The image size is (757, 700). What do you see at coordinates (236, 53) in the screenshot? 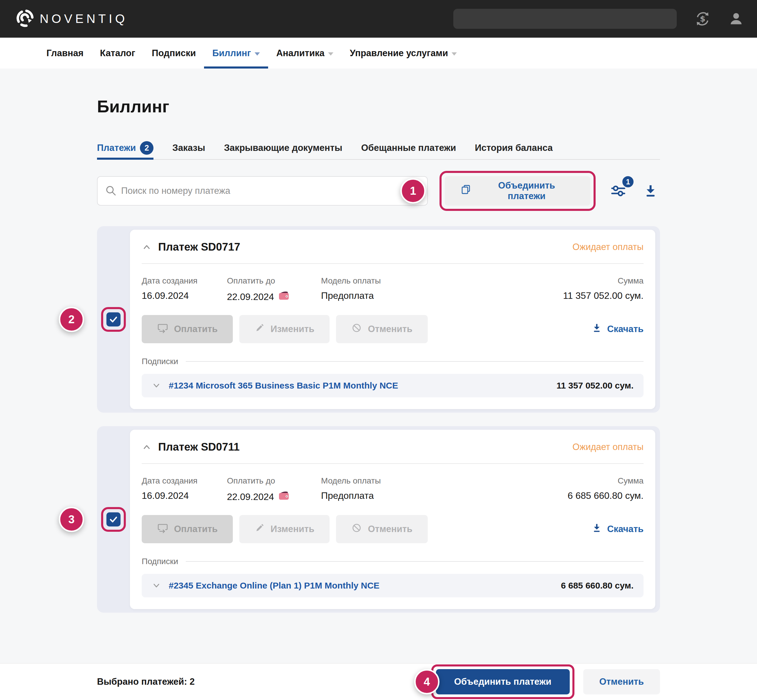
I see `nav-item-billing: Биллинг` at bounding box center [236, 53].